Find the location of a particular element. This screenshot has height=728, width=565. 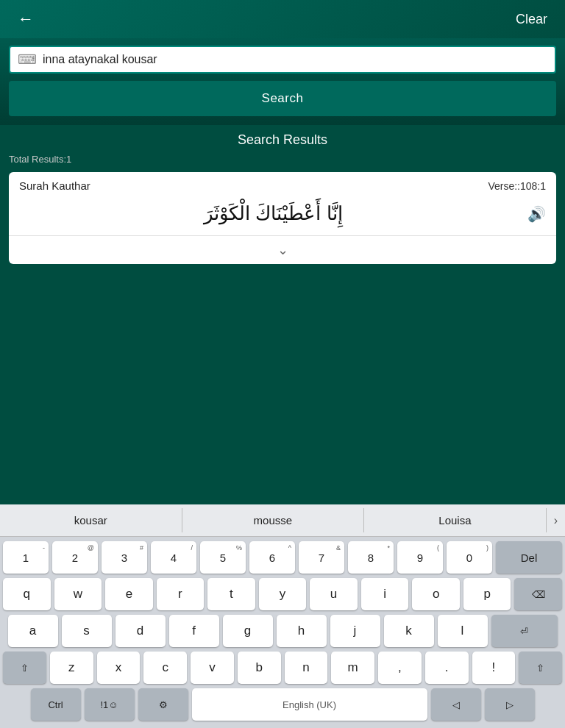

chevron-down-icon: ⌄ is located at coordinates (282, 250).